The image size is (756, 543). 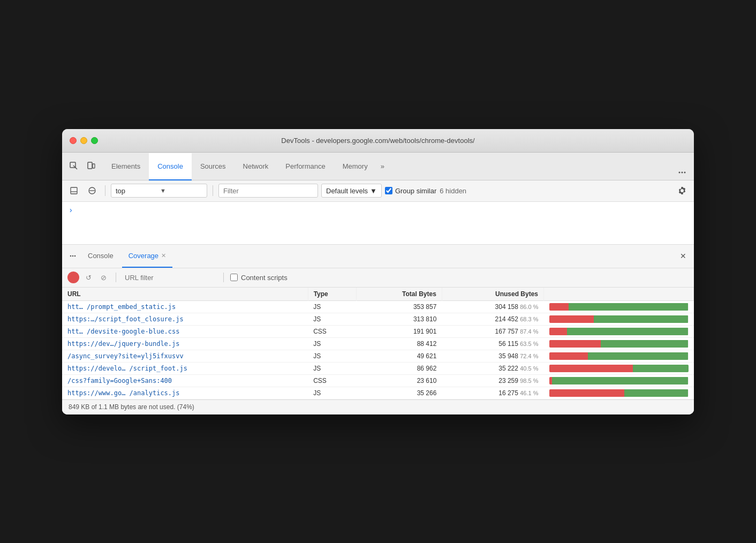 What do you see at coordinates (74, 166) in the screenshot?
I see `inspect-icon` at bounding box center [74, 166].